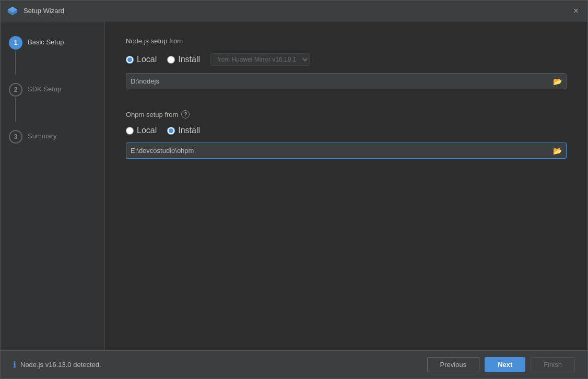  Describe the element at coordinates (16, 137) in the screenshot. I see `step3-number-wrap: 3` at that location.